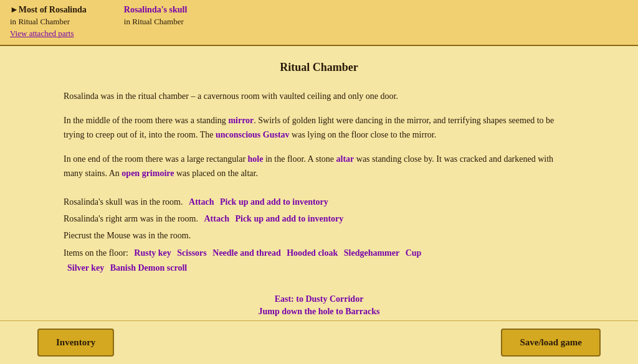 This screenshot has width=638, height=364. What do you see at coordinates (49, 10) in the screenshot?
I see `current-player-label: ►Most of Rosalinda` at bounding box center [49, 10].